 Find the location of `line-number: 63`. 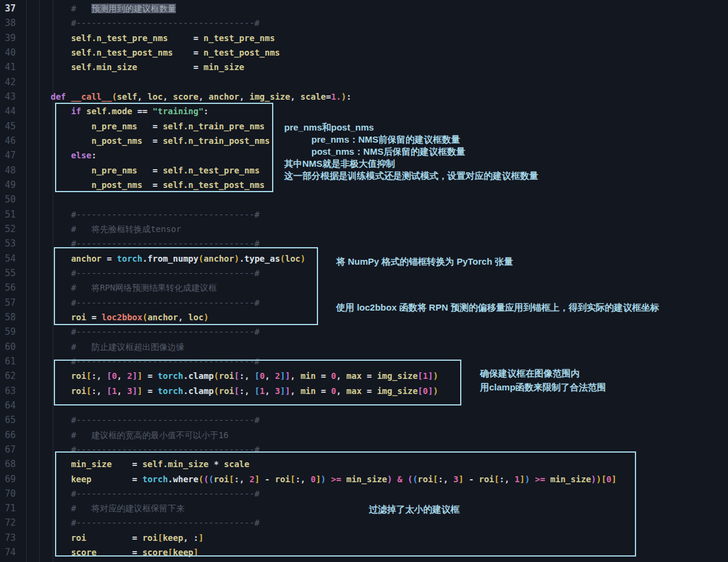

line-number: 63 is located at coordinates (13, 391).